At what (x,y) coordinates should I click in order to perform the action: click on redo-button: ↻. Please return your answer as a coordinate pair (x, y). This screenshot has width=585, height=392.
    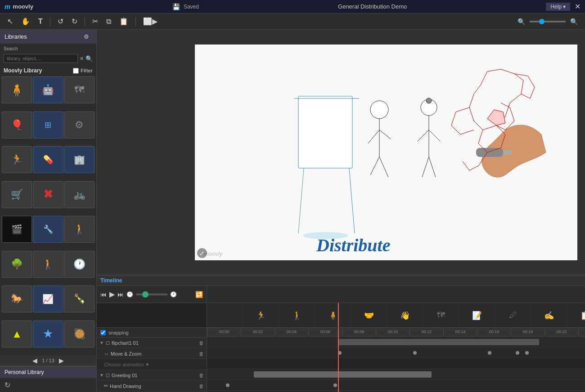
    Looking at the image, I should click on (75, 22).